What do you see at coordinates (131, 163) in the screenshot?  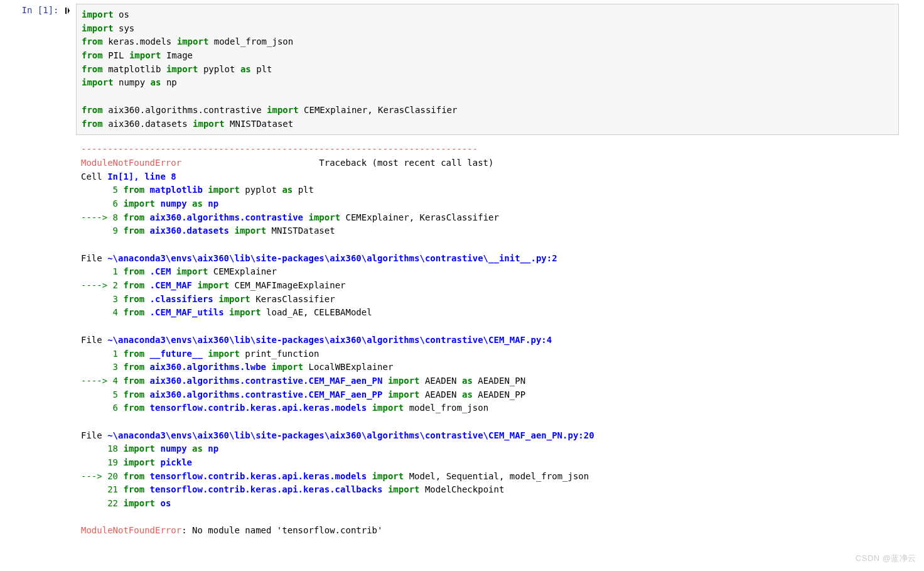 I see `error-name: ModuleNotFoundError` at bounding box center [131, 163].